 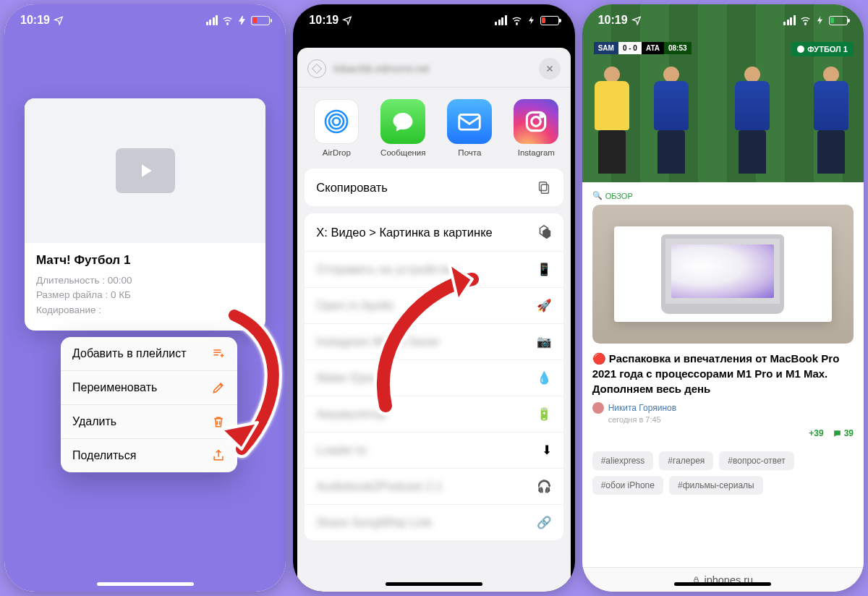 What do you see at coordinates (598, 408) in the screenshot?
I see `author-avatar` at bounding box center [598, 408].